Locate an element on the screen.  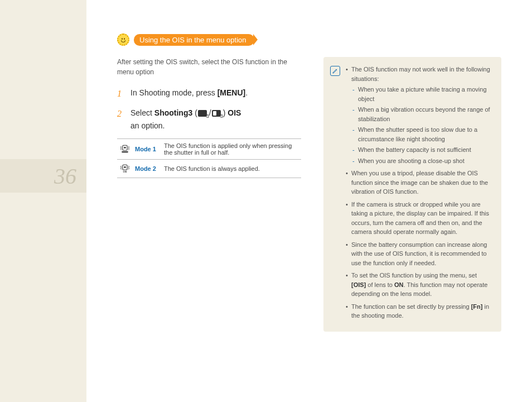
step2-paren-open: ( is located at coordinates (195, 113).